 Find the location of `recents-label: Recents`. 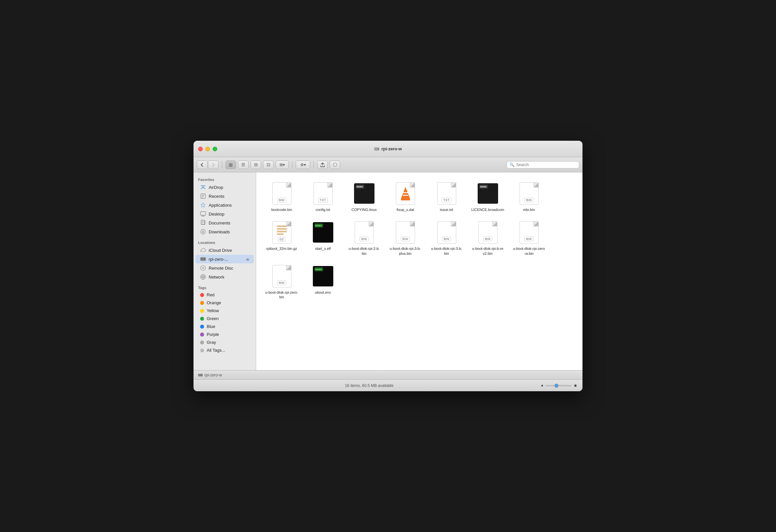

recents-label: Recents is located at coordinates (216, 196).